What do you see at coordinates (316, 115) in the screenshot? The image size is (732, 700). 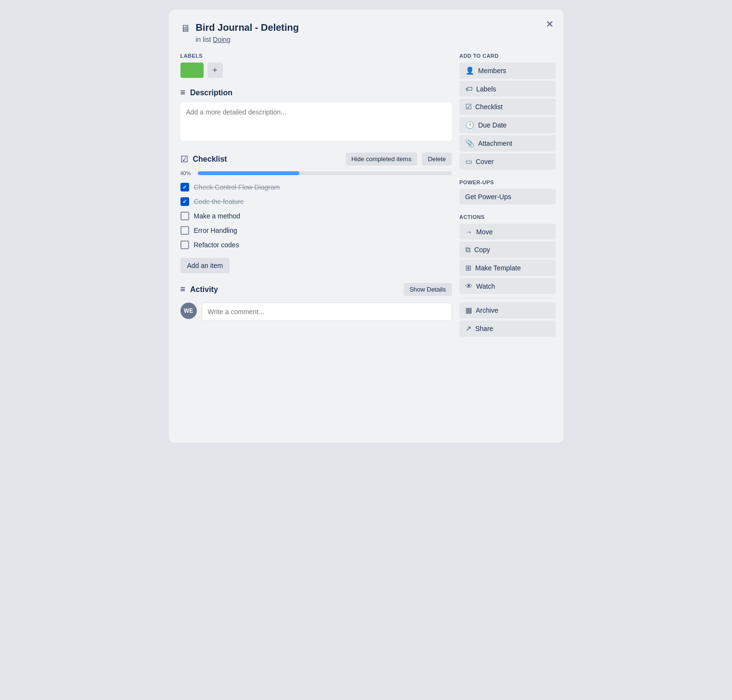 I see `description-section: ≡ Description` at bounding box center [316, 115].